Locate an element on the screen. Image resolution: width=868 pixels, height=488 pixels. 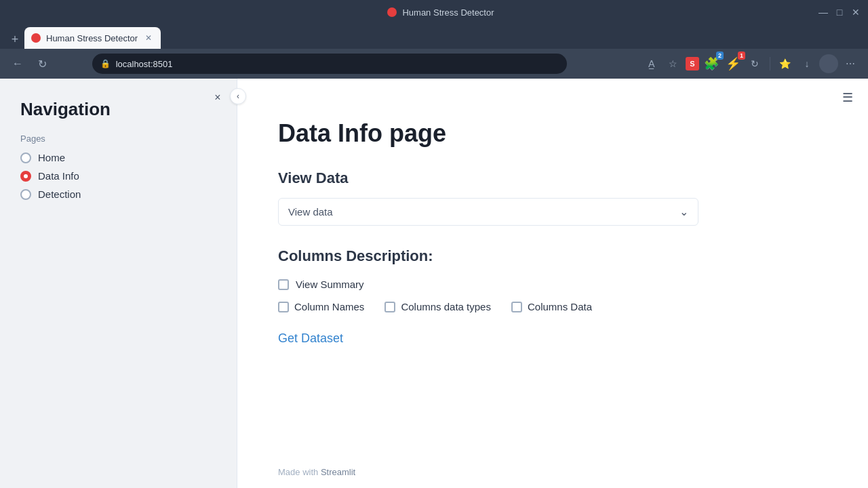
translate-button: A̲ is located at coordinates (652, 64).